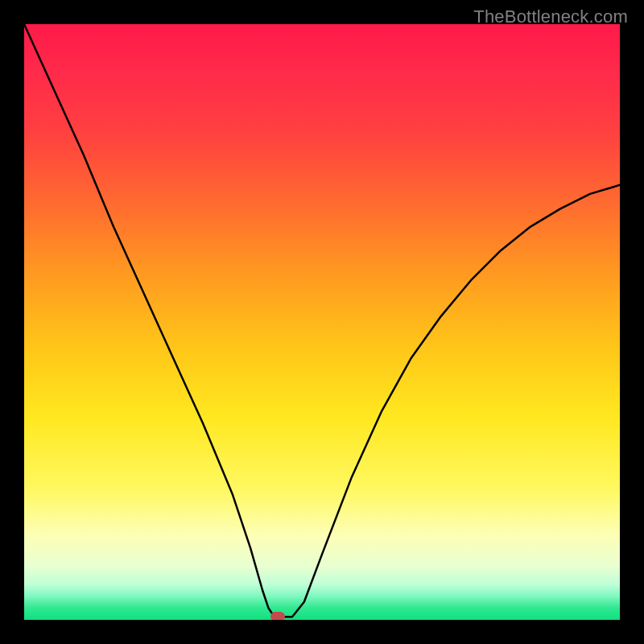  I want to click on minimum-marker, so click(278, 616).